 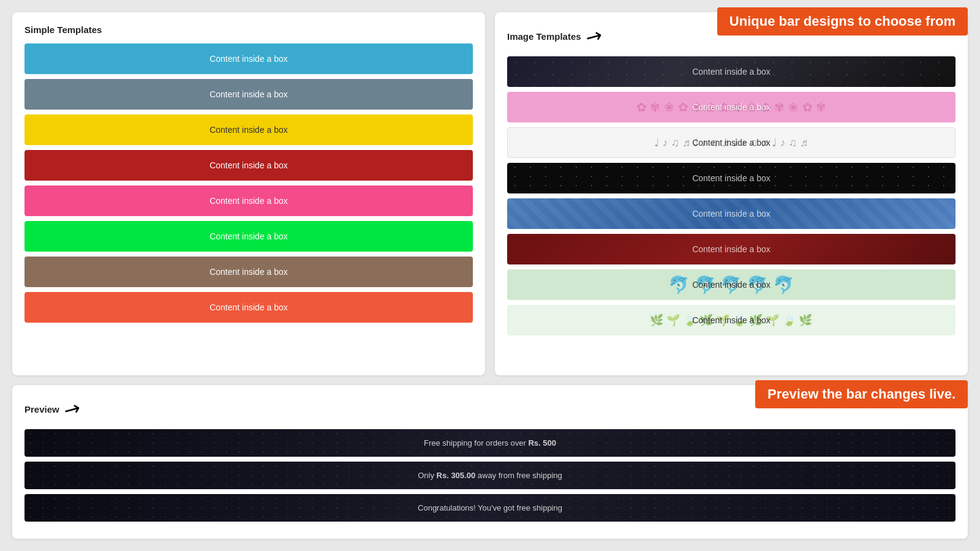 I want to click on preview-bar-2-text: Only Rs. 305.00 away from free shipping, so click(x=490, y=475).